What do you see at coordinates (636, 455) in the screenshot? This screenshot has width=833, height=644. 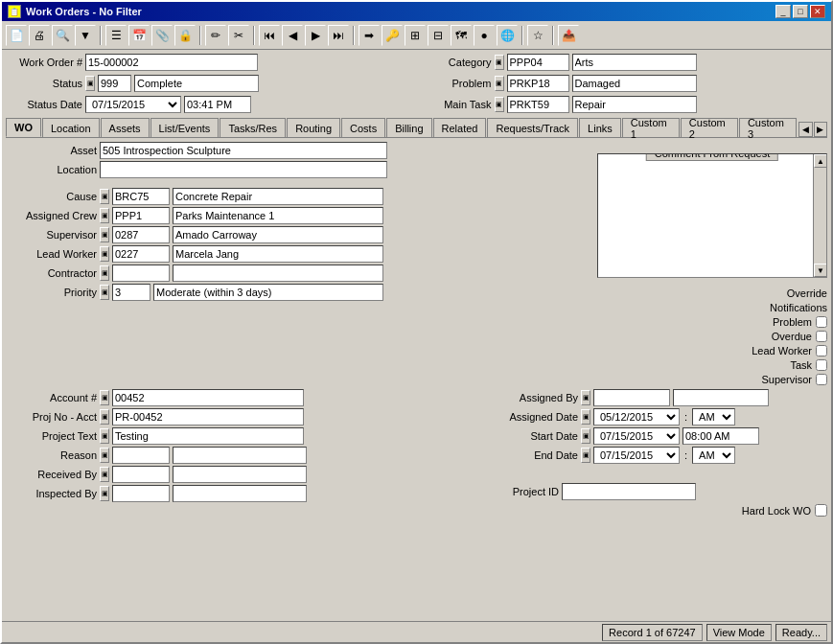 I see `end-date-select: 07/15/2015` at bounding box center [636, 455].